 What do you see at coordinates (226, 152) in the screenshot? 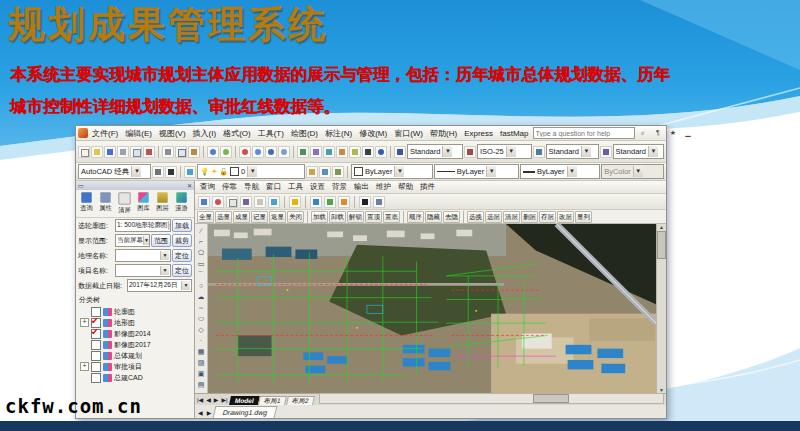
I see `redo-icon` at bounding box center [226, 152].